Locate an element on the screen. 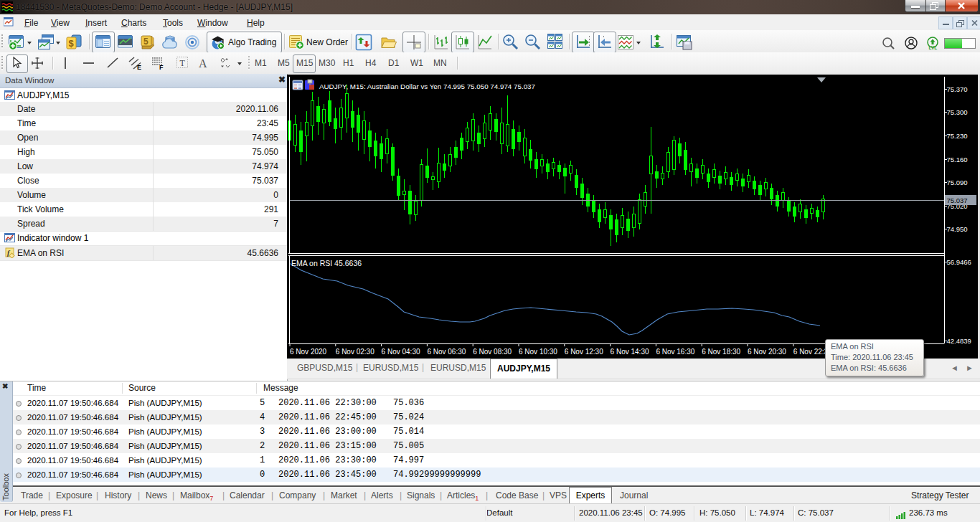  svg-text: 75.160 is located at coordinates (957, 159).